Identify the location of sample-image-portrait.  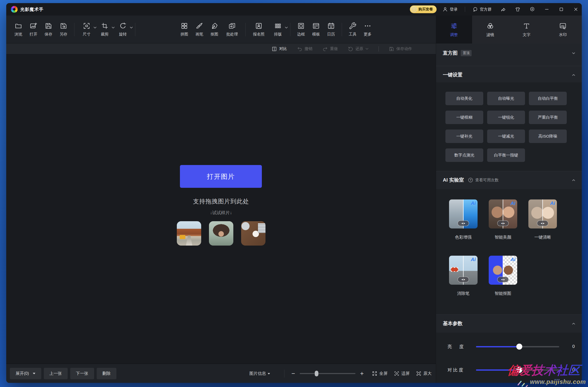
(221, 233).